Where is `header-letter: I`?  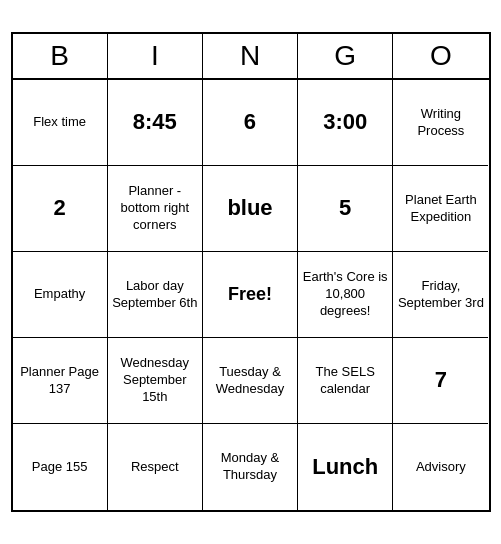 header-letter: I is located at coordinates (156, 56).